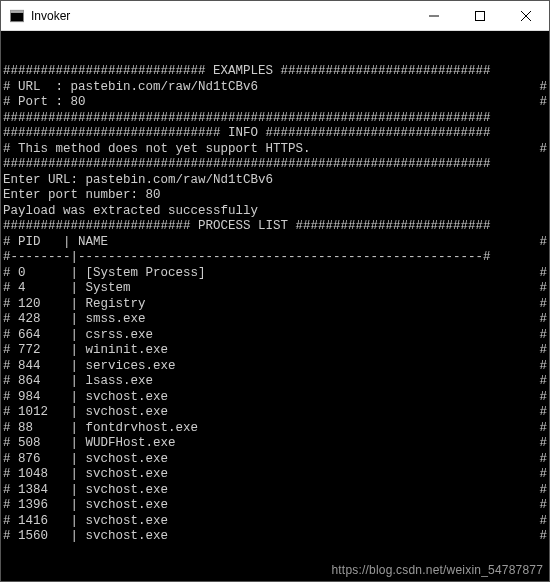 The height and width of the screenshot is (582, 550). I want to click on example-url: # URL : pastebin.com/raw/Nd1tCBv6#, so click(275, 88).